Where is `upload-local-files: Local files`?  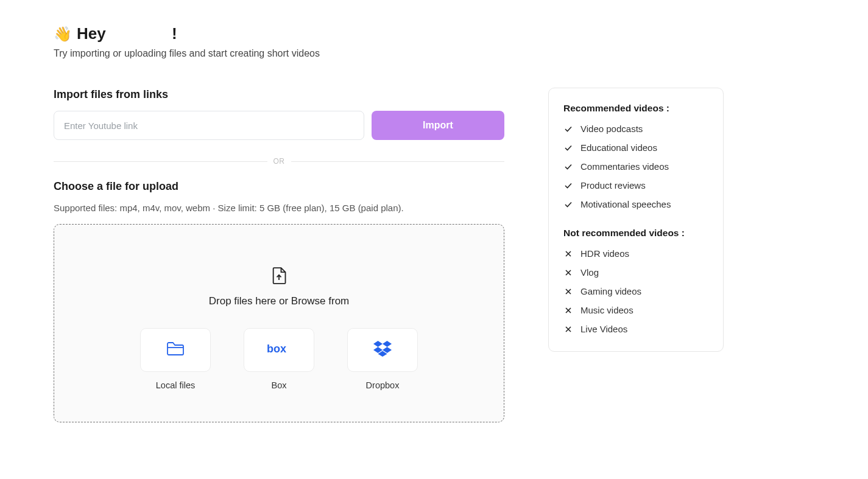
upload-local-files: Local files is located at coordinates (175, 359).